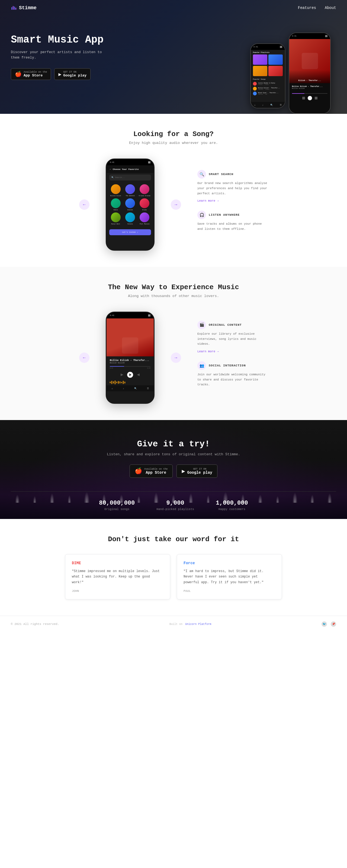 This screenshot has height=868, width=347. What do you see at coordinates (317, 8) in the screenshot?
I see `nav-links: Features About` at bounding box center [317, 8].